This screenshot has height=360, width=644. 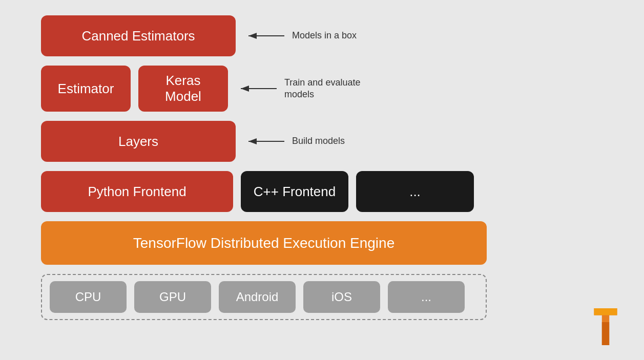 I want to click on row-frontends: Python Frontend C++ Frontend ..., so click(x=292, y=192).